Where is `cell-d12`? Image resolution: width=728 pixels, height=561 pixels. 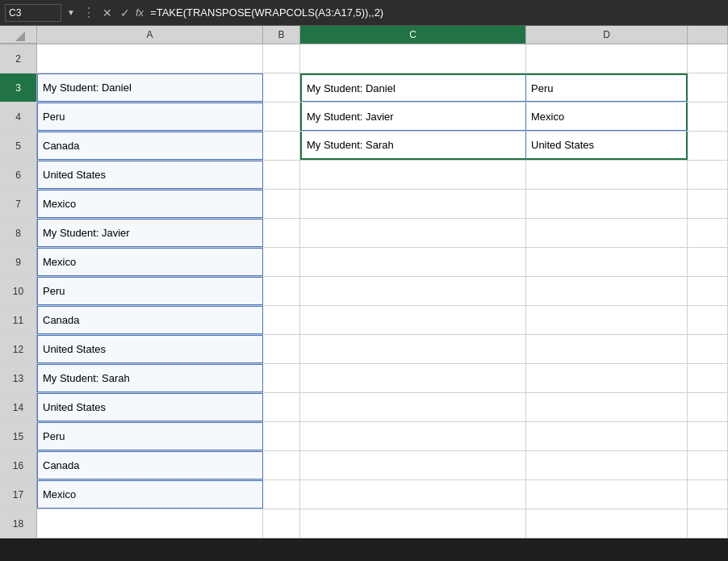
cell-d12 is located at coordinates (607, 349).